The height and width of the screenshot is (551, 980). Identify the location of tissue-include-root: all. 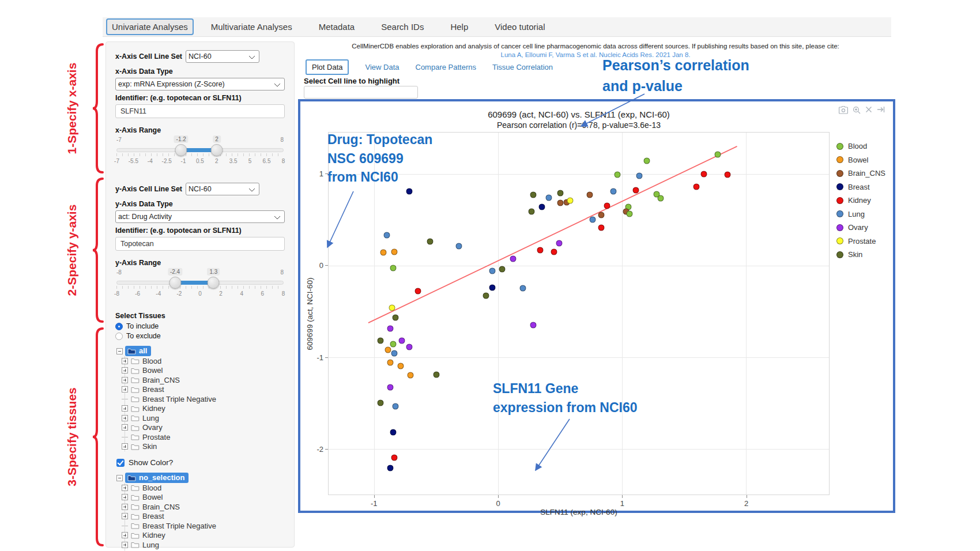
(201, 351).